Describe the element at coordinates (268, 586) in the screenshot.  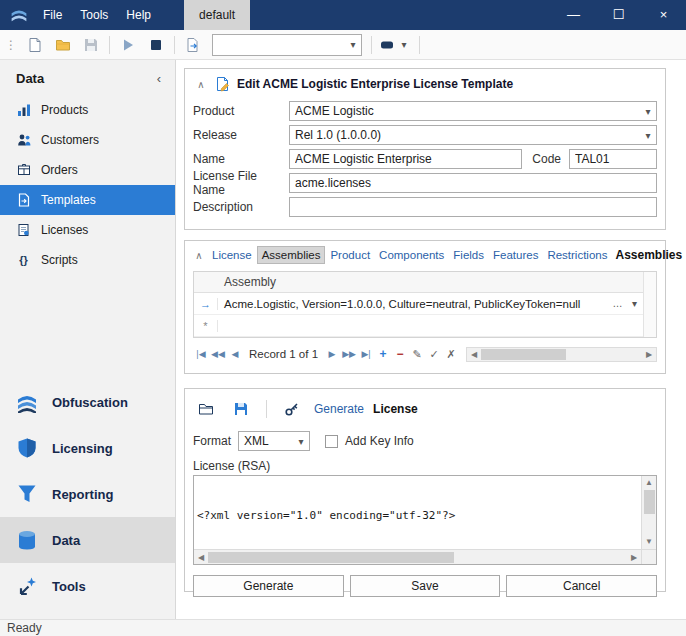
I see `generate-button: Generate` at that location.